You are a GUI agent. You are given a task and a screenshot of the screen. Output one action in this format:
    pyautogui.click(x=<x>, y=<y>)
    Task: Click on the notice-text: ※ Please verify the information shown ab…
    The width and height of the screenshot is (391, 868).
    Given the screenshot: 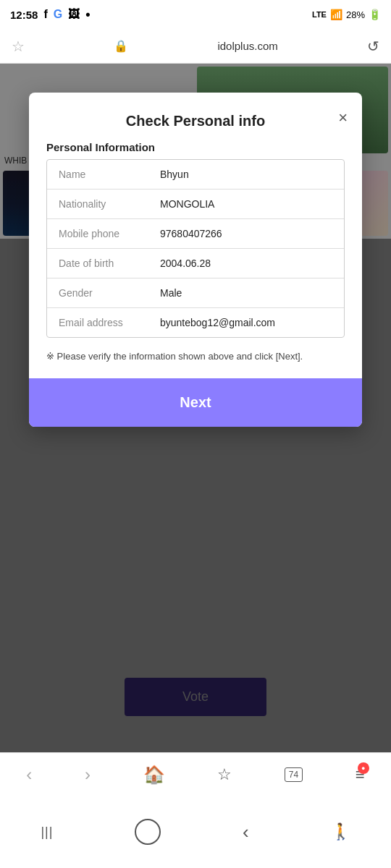 What is the action you would take?
    pyautogui.click(x=196, y=357)
    